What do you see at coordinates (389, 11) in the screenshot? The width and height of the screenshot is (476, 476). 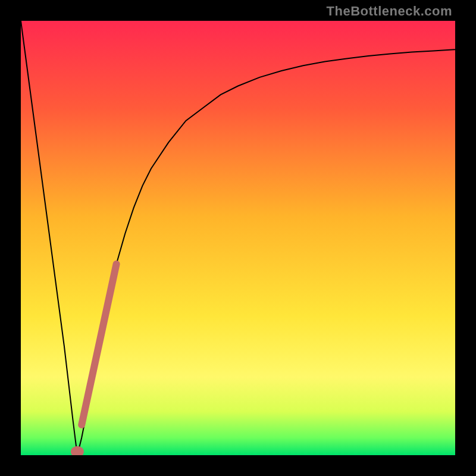 I see `watermark-label: TheBottleneck.com` at bounding box center [389, 11].